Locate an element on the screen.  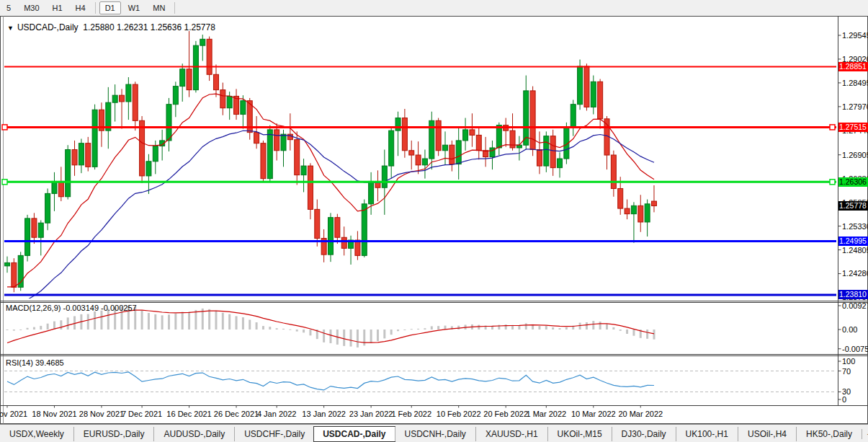
scroll-left-icon: ◄ is located at coordinates (864, 434).